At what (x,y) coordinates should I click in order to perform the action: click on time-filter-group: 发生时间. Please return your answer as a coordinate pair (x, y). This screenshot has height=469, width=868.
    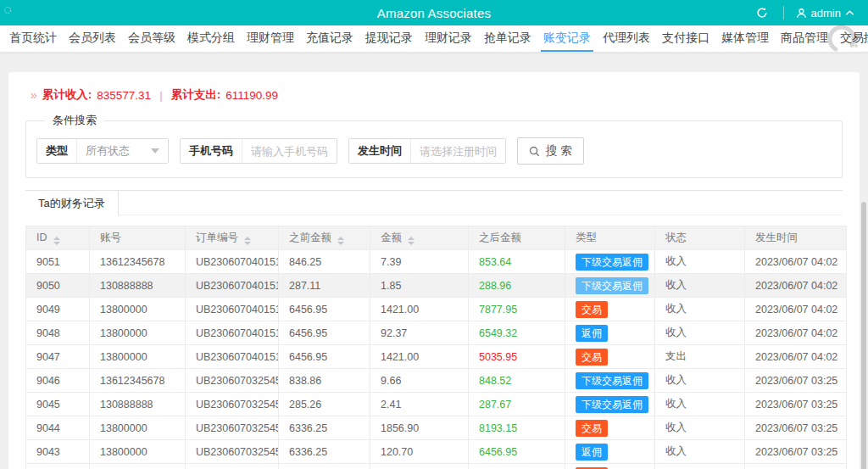
    Looking at the image, I should click on (427, 151).